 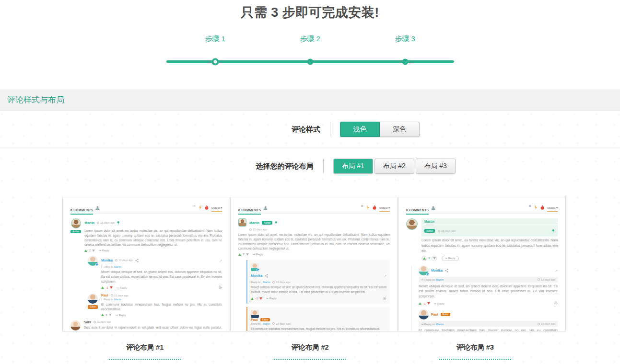 I want to click on comment-text: Duis aute irure dolor in reprehenderit i…, so click(x=153, y=329).